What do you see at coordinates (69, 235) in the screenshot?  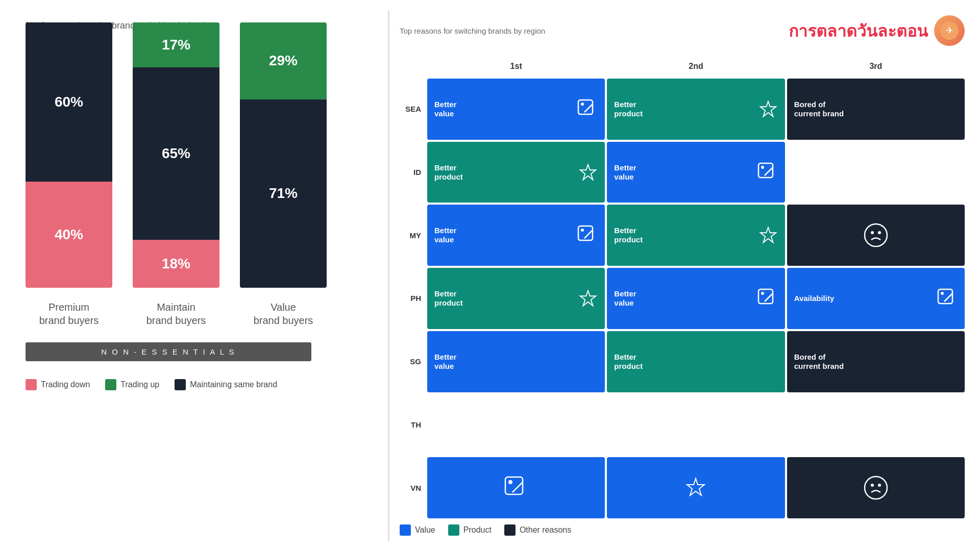 I see `bar-premium-pink: 40%` at bounding box center [69, 235].